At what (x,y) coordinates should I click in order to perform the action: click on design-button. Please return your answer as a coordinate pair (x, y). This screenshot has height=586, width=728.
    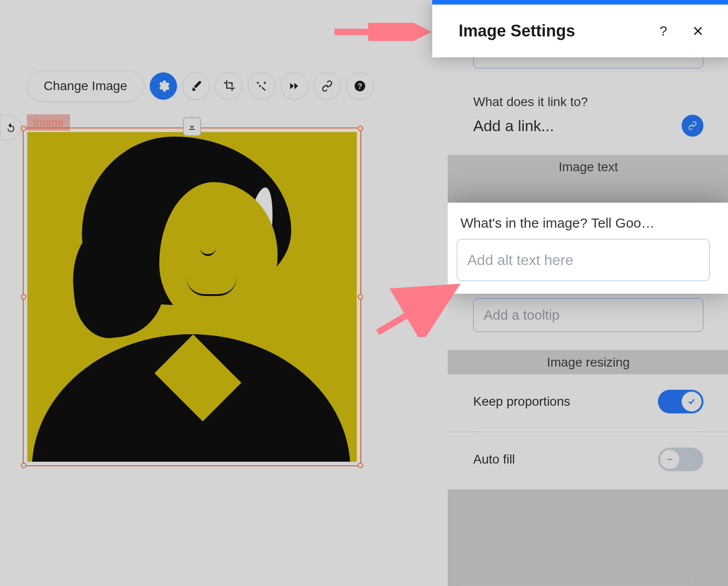
    Looking at the image, I should click on (196, 86).